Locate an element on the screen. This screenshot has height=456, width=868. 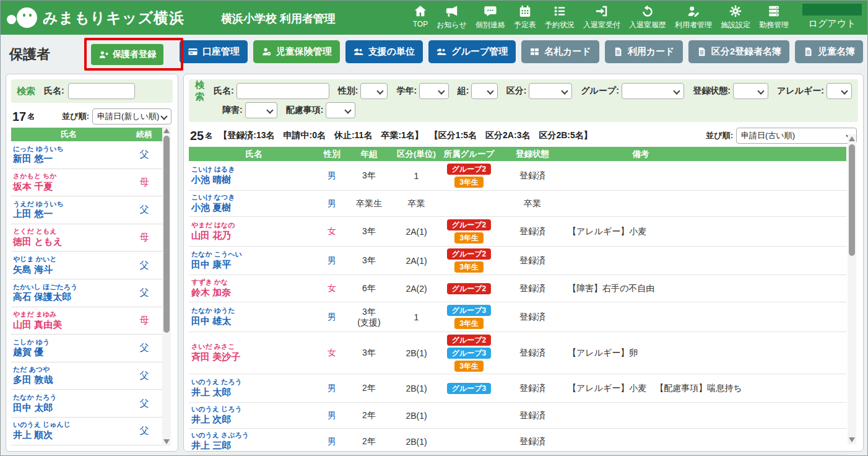
groups-cell: グループ2グループ33年生 is located at coordinates (469, 353).